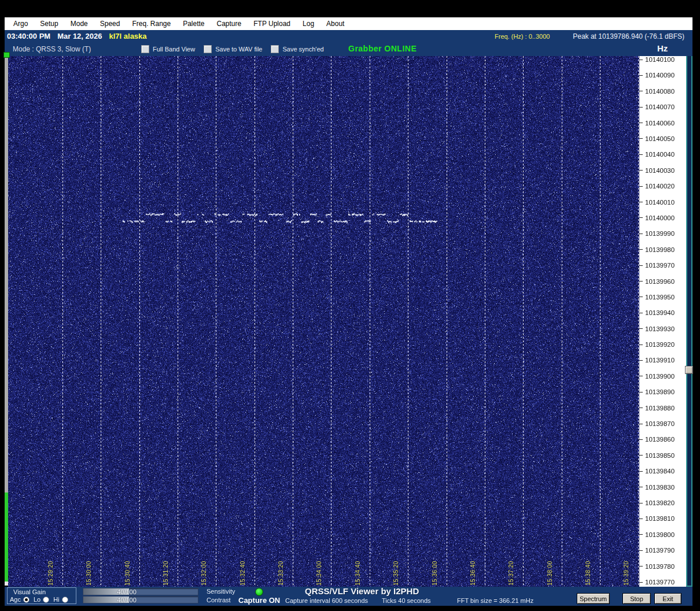 Image resolution: width=700 pixels, height=611 pixels. What do you see at coordinates (259, 600) in the screenshot?
I see `capture-status: Capture ON` at bounding box center [259, 600].